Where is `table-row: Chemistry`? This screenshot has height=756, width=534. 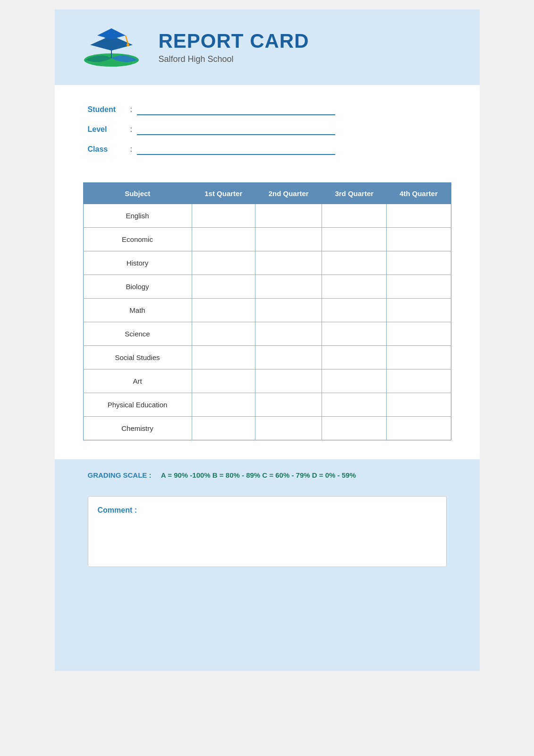 table-row: Chemistry is located at coordinates (267, 429).